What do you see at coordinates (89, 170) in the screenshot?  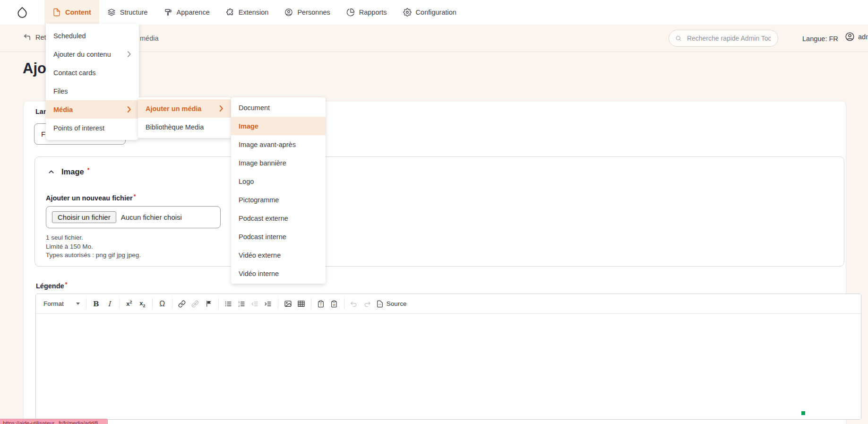 I see `required-mark: *` at bounding box center [89, 170].